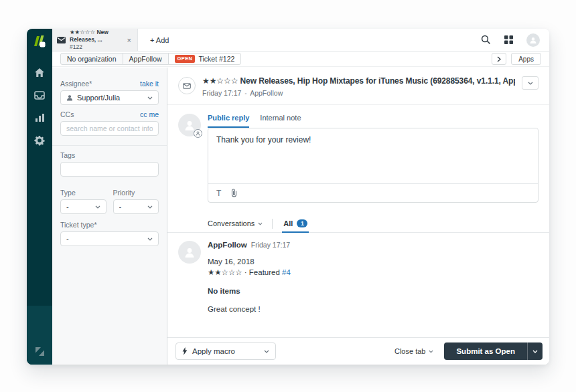 The width and height of the screenshot is (576, 392). What do you see at coordinates (235, 223) in the screenshot?
I see `conversations-dropdown: Conversations` at bounding box center [235, 223].